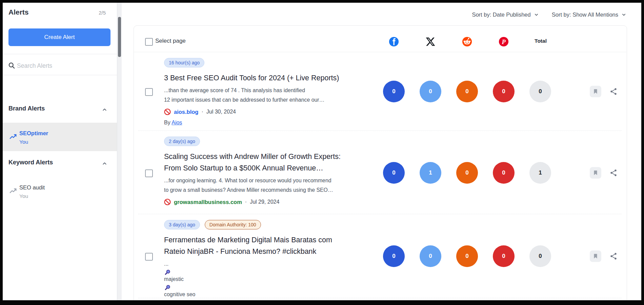 Image resolution: width=644 pixels, height=305 pixels. Describe the element at coordinates (273, 162) in the screenshot. I see `mention-title: Scaling Success with Andrew Miller of Gr…` at that location.